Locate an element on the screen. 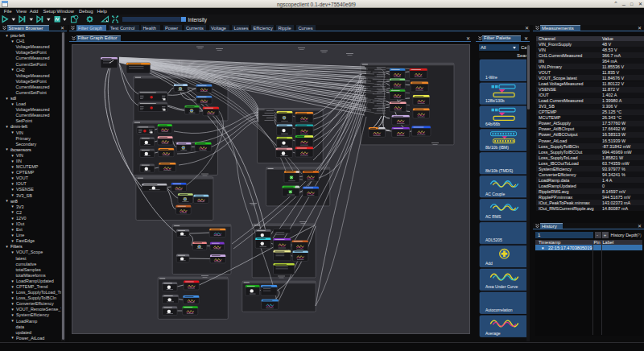  svg-text: AC RMS is located at coordinates (493, 217).